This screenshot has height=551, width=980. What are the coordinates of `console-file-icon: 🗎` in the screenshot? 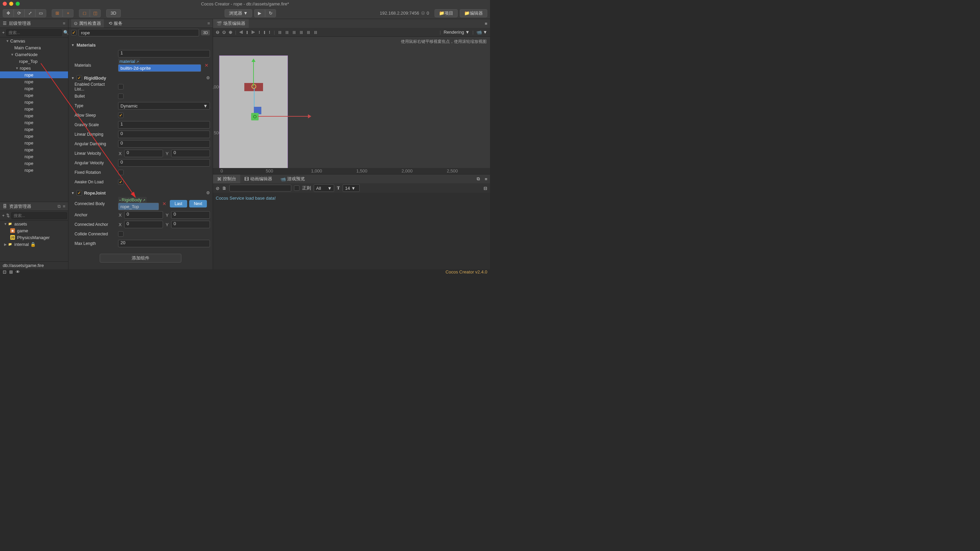 It's located at (224, 188).